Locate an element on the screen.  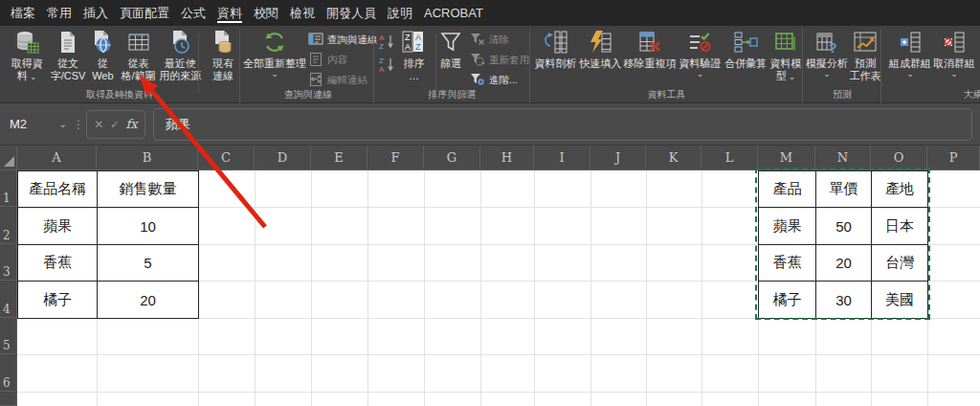
column-header-B: B is located at coordinates (147, 158).